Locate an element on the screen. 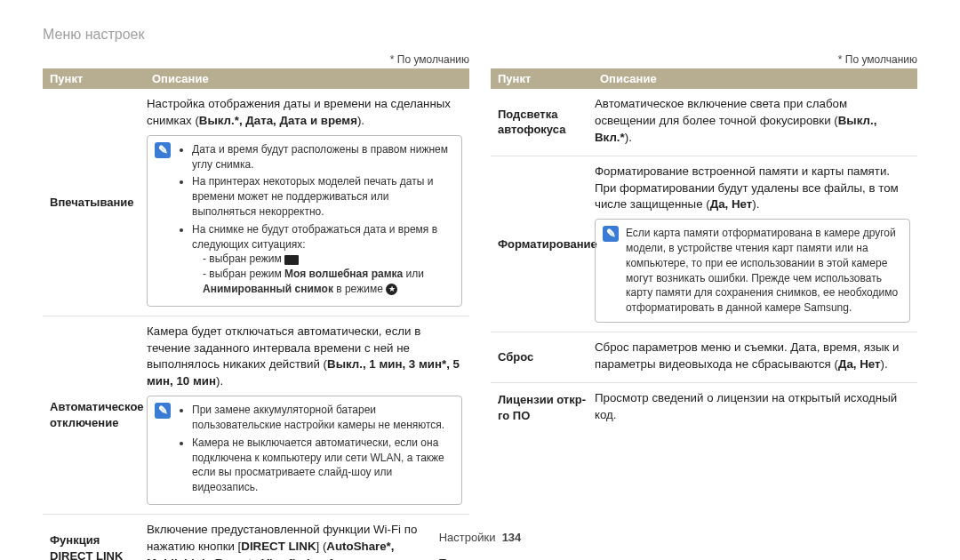 The image size is (960, 560). mode-icon is located at coordinates (292, 260).